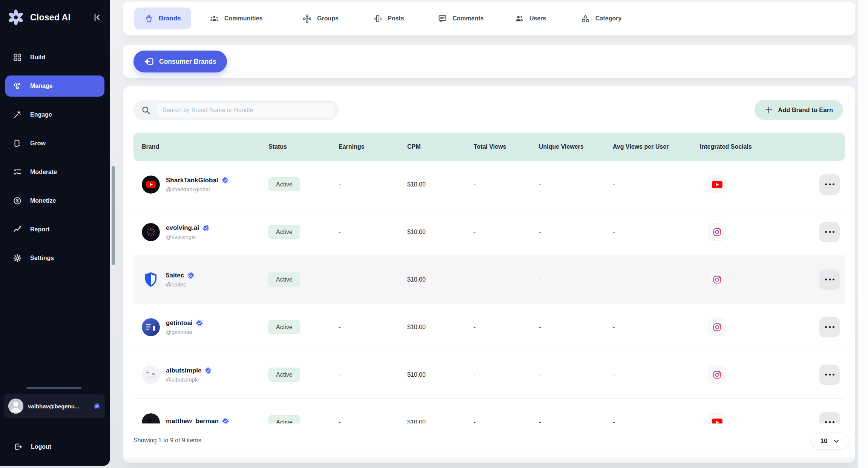 The width and height of the screenshot is (868, 468). I want to click on sidebar-resize-handle, so click(54, 388).